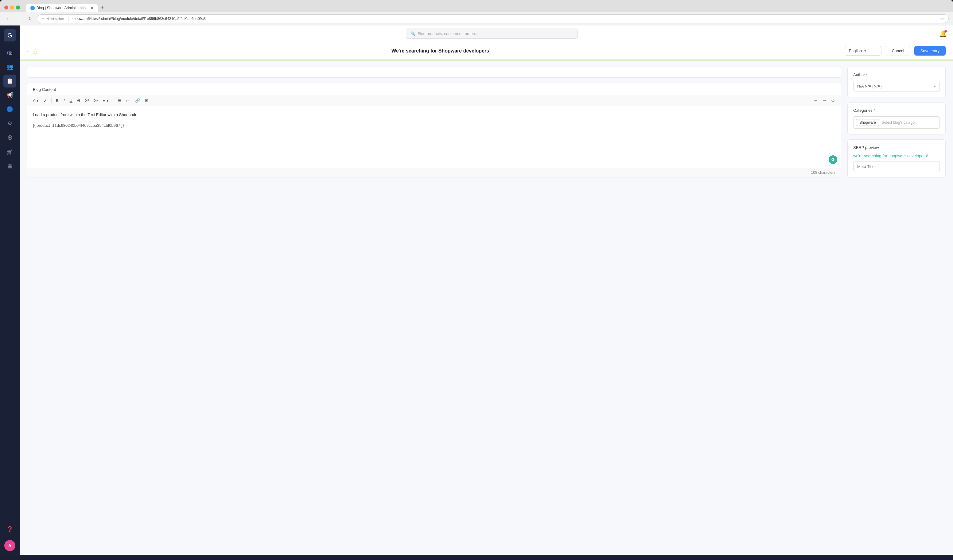 This screenshot has width=953, height=560. Describe the element at coordinates (476, 19) in the screenshot. I see `browser-nav: ← → ↻ ⚠ Nicht sicher | shopware64.test/a…` at that location.